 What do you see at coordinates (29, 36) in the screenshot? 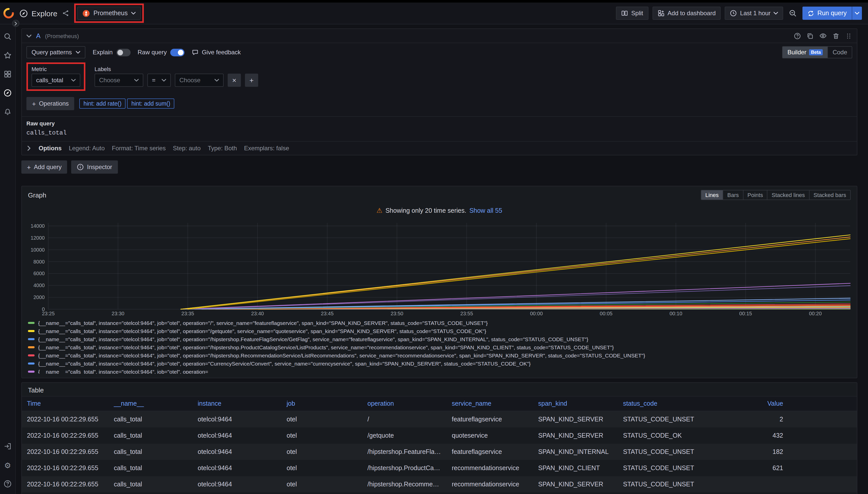
I see `collapse-chevron-icon` at bounding box center [29, 36].